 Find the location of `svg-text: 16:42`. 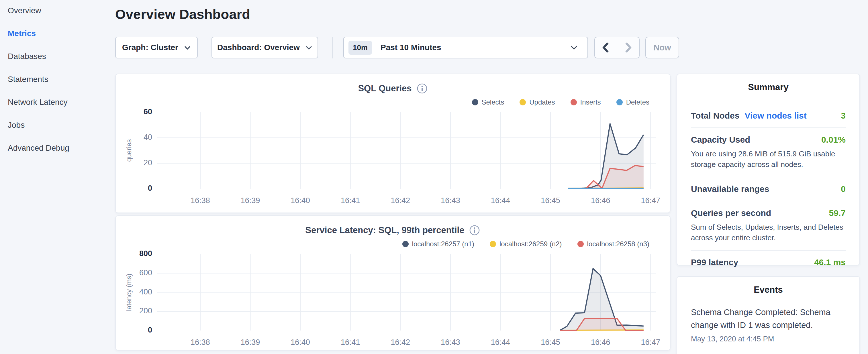

svg-text: 16:42 is located at coordinates (401, 200).